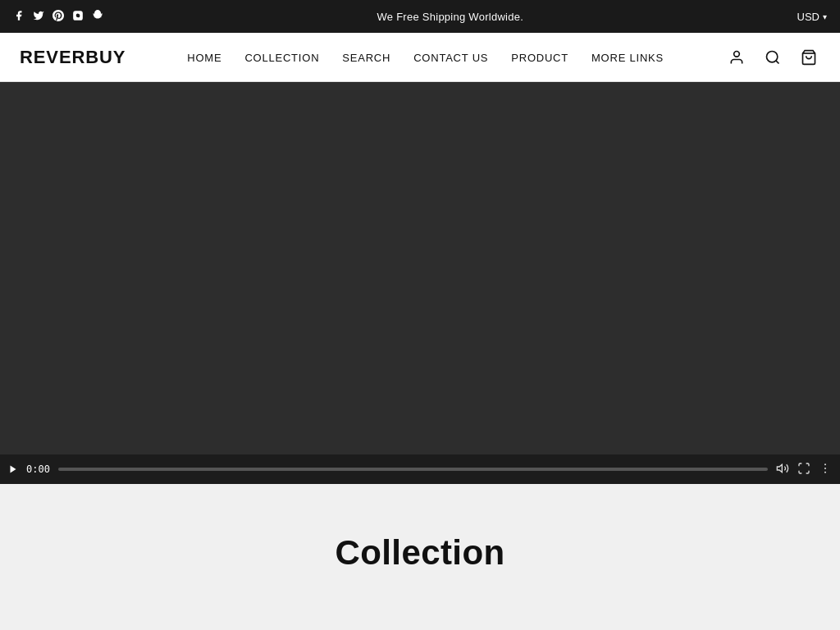 This screenshot has height=630, width=840. I want to click on nav-item-collection: COLLECTION, so click(282, 57).